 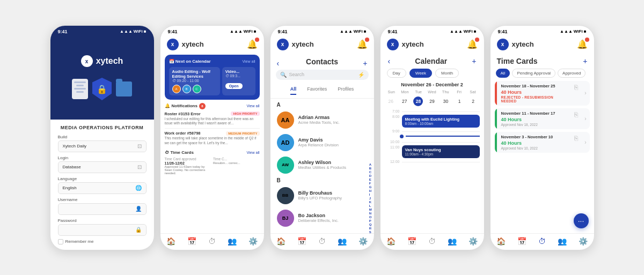 What do you see at coordinates (362, 44) in the screenshot?
I see `contacts-notification: 🔔` at bounding box center [362, 44].